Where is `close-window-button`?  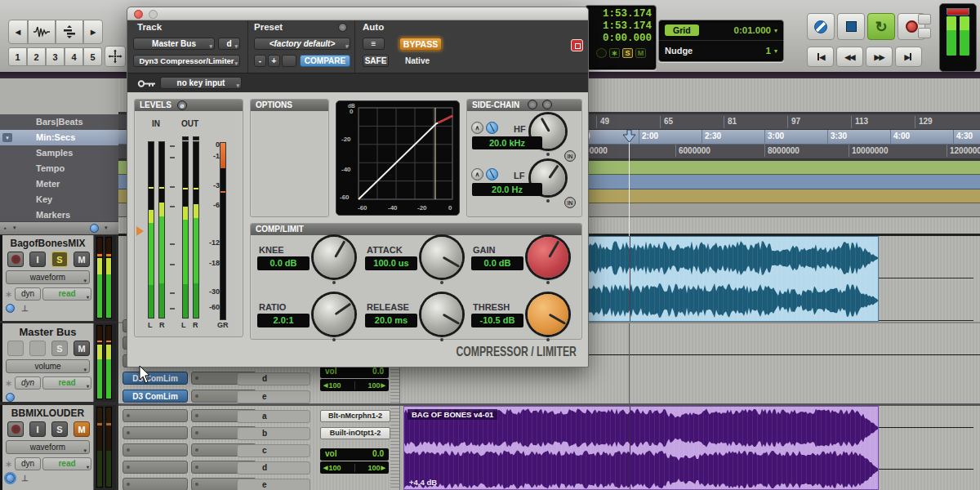 close-window-button is located at coordinates (139, 15).